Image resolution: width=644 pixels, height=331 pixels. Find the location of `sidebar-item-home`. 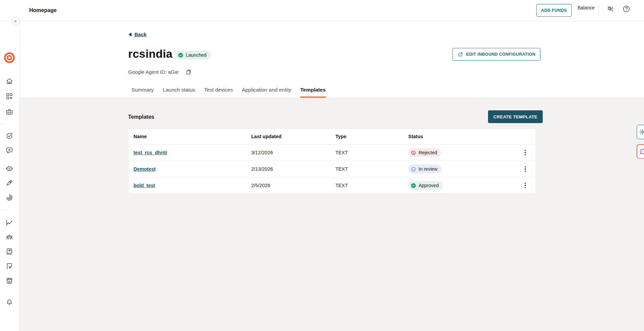

sidebar-item-home is located at coordinates (9, 81).